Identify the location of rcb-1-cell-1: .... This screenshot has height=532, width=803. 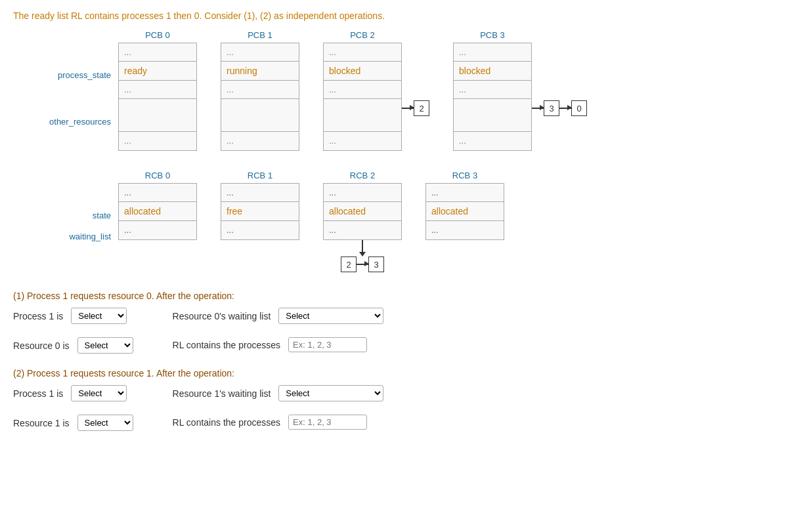
(260, 193).